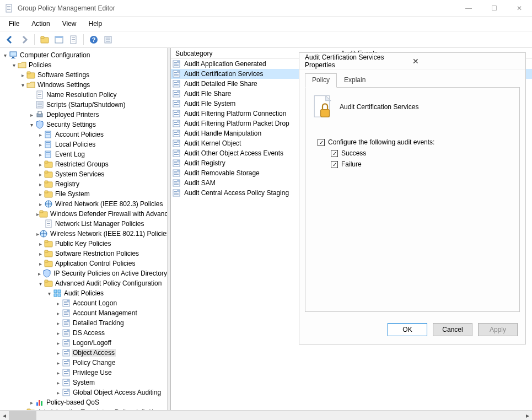 This screenshot has height=420, width=532. Describe the element at coordinates (69, 24) in the screenshot. I see `menu-view: View` at that location.